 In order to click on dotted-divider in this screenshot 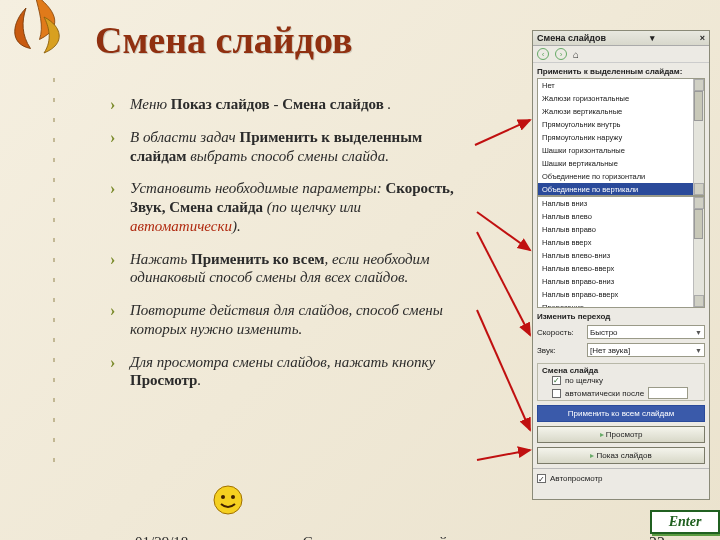, I will do `click(54, 270)`.